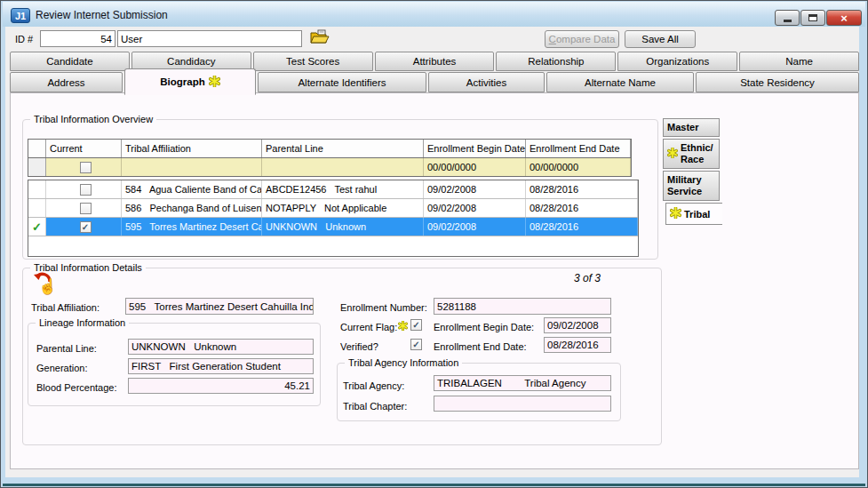 The image size is (868, 488). Describe the element at coordinates (85, 228) in the screenshot. I see `row-current-checkbox: ✓` at that location.